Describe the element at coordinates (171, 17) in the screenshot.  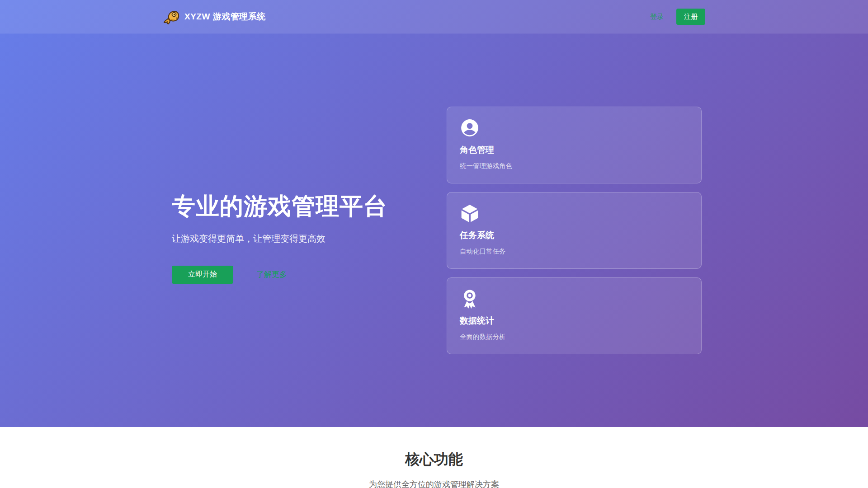
I see `goldfish-logo-icon` at that location.